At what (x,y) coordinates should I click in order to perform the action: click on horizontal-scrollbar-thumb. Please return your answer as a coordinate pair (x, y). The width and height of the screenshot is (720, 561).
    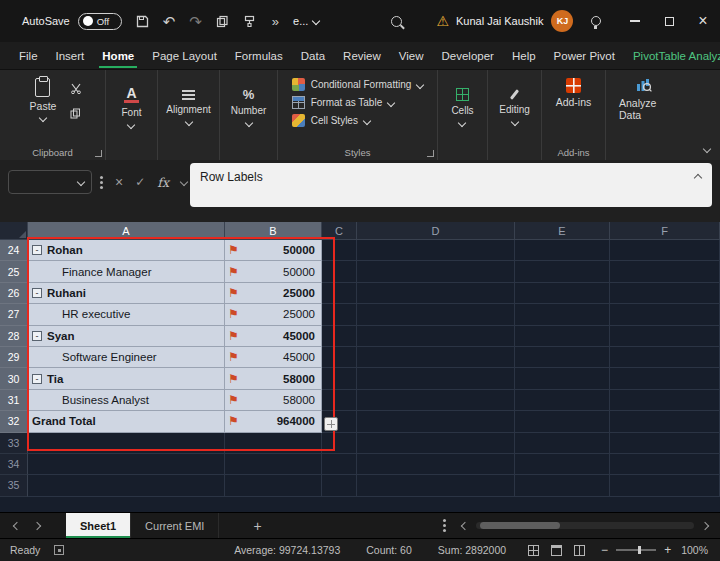
    Looking at the image, I should click on (520, 526).